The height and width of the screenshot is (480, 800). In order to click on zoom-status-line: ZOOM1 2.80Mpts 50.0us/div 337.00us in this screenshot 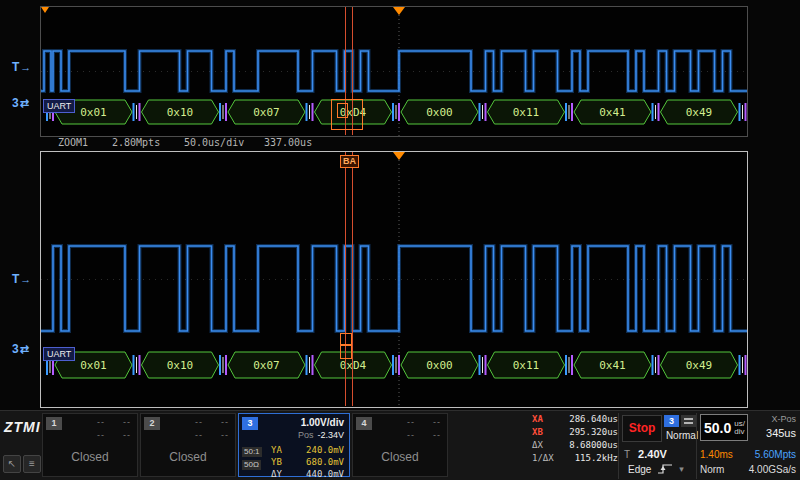, I will do `click(400, 144)`.